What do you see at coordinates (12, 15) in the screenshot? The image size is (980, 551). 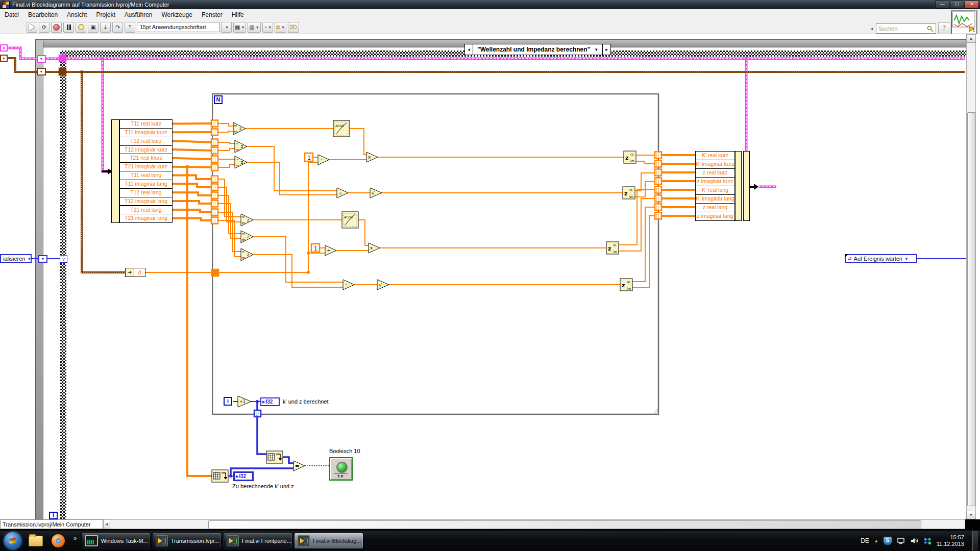 I see `menu-item: Datei` at bounding box center [12, 15].